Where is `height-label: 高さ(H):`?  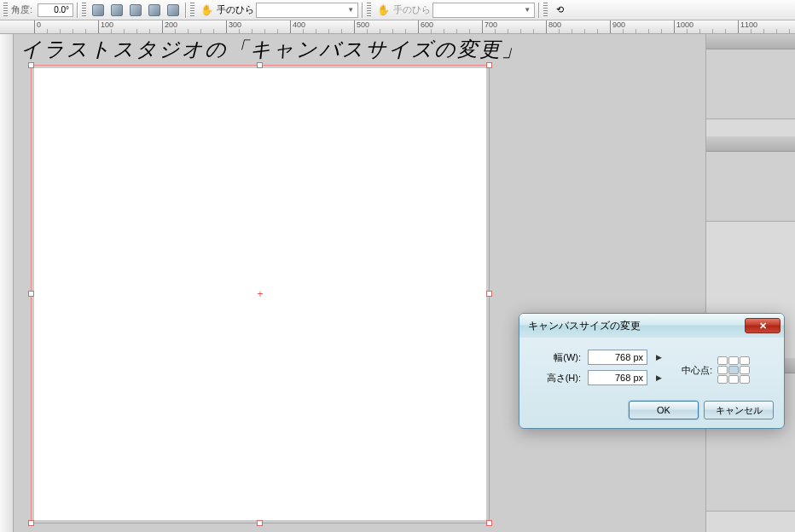 height-label: 高さ(H): is located at coordinates (555, 379).